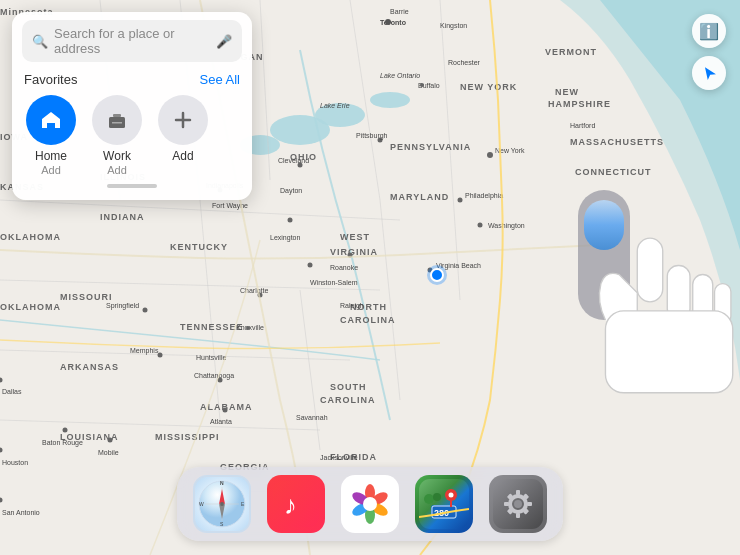 The width and height of the screenshot is (740, 555). Describe the element at coordinates (370, 504) in the screenshot. I see `dock-photos` at that location.